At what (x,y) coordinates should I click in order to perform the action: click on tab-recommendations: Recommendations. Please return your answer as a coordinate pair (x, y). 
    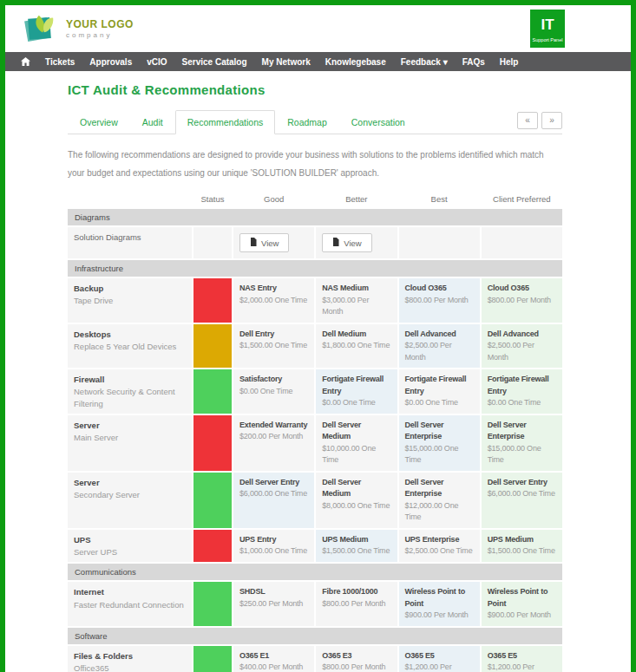
    Looking at the image, I should click on (226, 122).